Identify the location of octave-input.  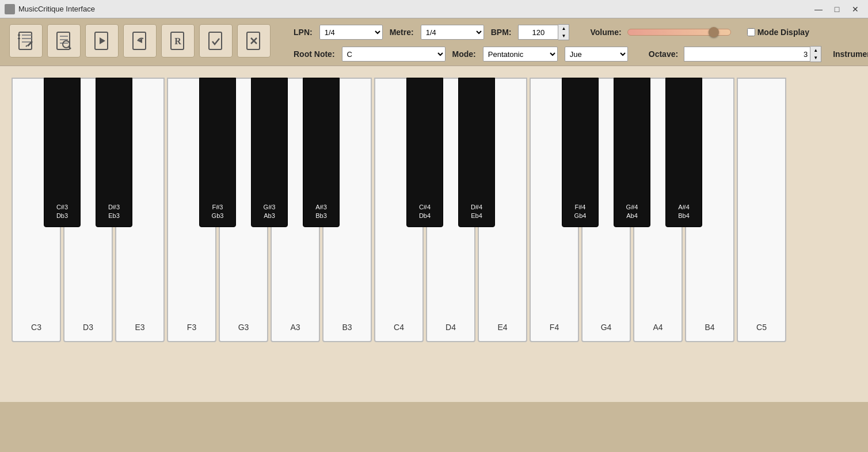
(747, 54).